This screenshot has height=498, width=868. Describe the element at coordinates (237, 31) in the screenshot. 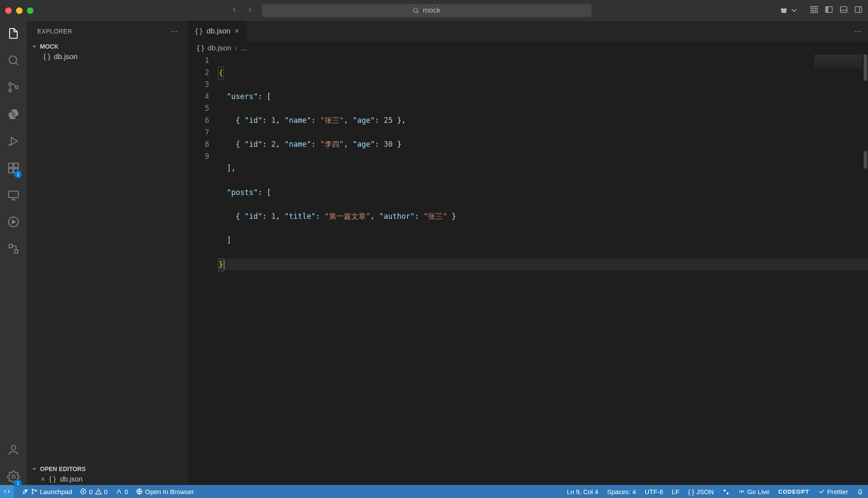

I see `close-tab-icon: ×` at that location.